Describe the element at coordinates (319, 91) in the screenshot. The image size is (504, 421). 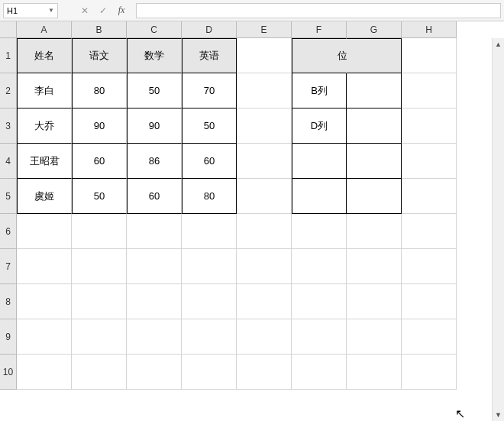
I see `cell-F2: B列` at that location.